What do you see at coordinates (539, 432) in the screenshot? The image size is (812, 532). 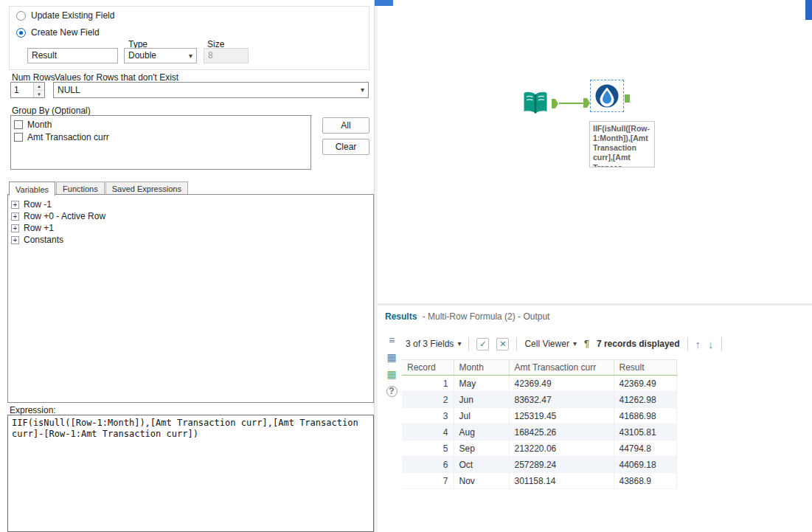 I see `table-row: 4 Aug 168425.26 43105.81` at bounding box center [539, 432].